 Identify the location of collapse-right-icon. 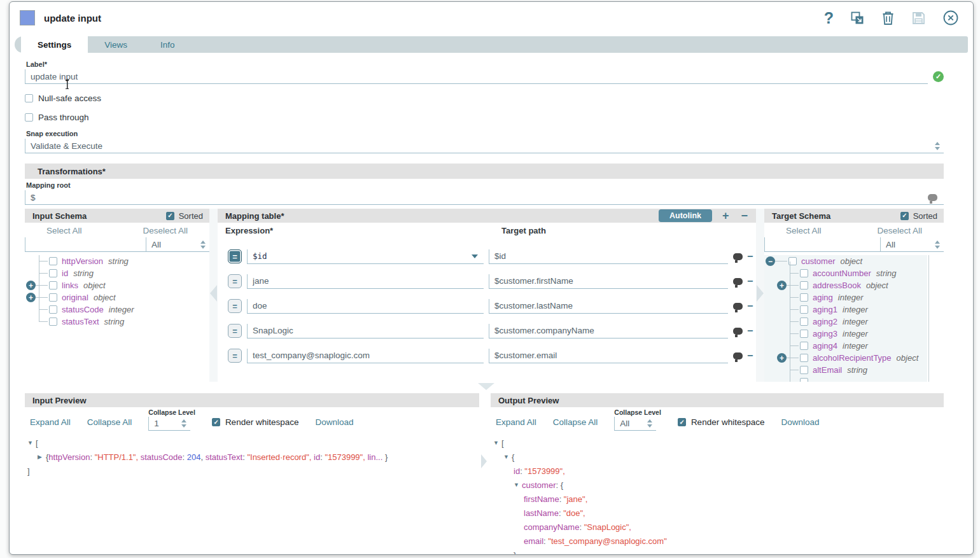
(760, 293).